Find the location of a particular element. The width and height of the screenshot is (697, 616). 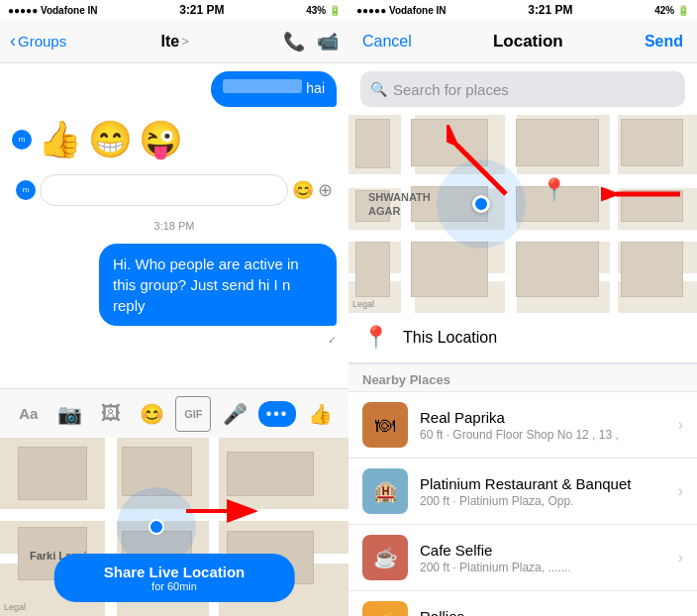

nav-title-left: Ite is located at coordinates (170, 42).